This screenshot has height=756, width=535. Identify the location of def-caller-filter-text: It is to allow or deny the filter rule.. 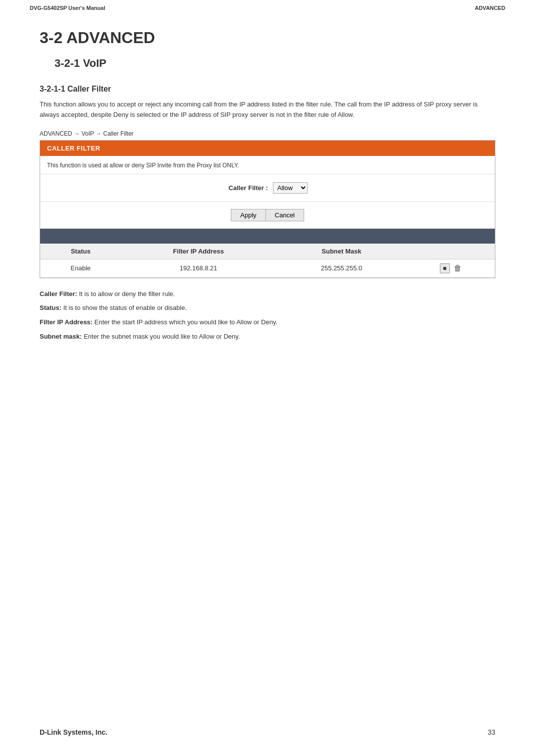
(127, 294).